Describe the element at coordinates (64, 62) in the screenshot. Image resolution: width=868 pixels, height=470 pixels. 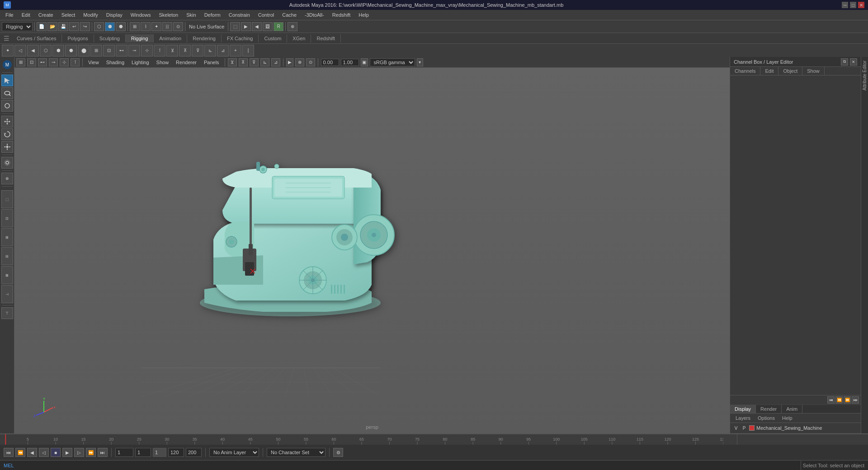
I see `vp-wireframe-btn: ⊹` at that location.